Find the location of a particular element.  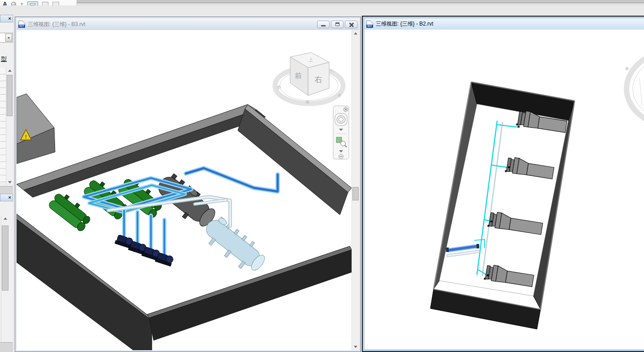

navbar-minimize-icon is located at coordinates (341, 156).